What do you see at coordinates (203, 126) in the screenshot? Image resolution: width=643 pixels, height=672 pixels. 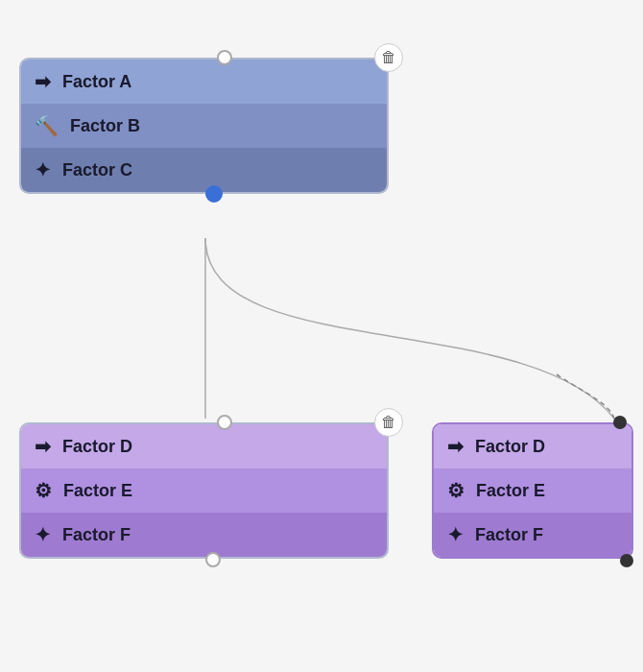 I see `factor-row-b: 🔨 Factor B` at bounding box center [203, 126].